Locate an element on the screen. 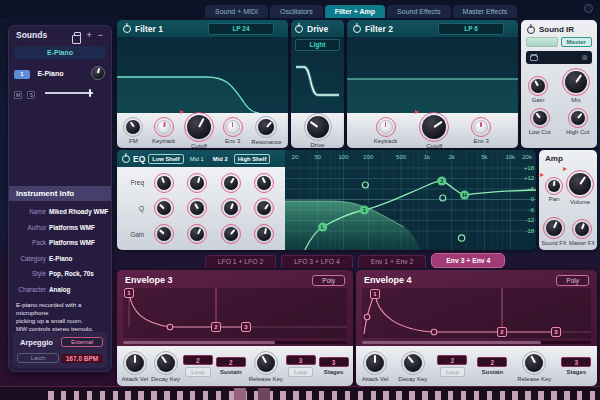 This screenshot has height=400, width=600. eq-band-low-shelf: Low Shelf is located at coordinates (166, 159).